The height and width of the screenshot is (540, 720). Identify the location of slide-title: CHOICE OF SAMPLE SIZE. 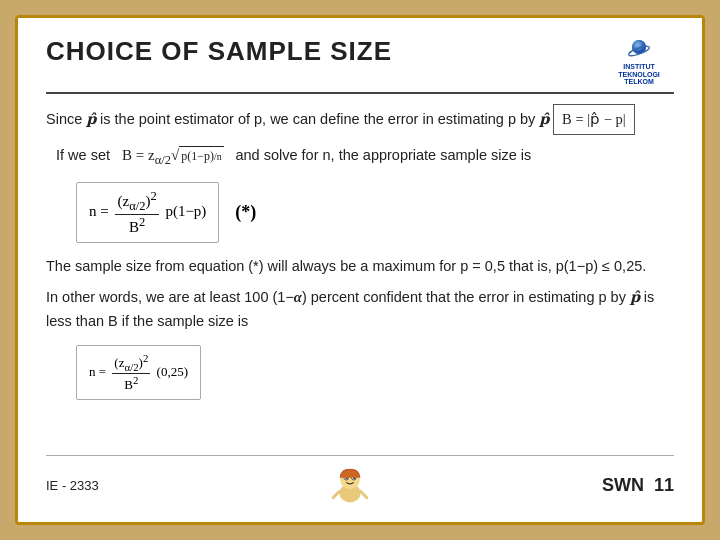
(219, 52).